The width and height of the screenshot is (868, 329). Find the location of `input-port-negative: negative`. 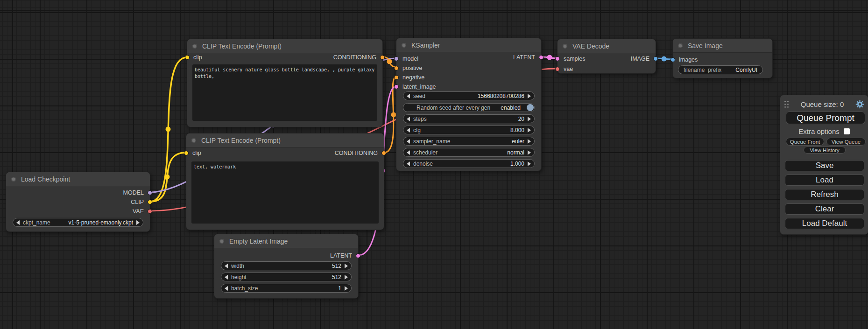

input-port-negative: negative is located at coordinates (410, 77).